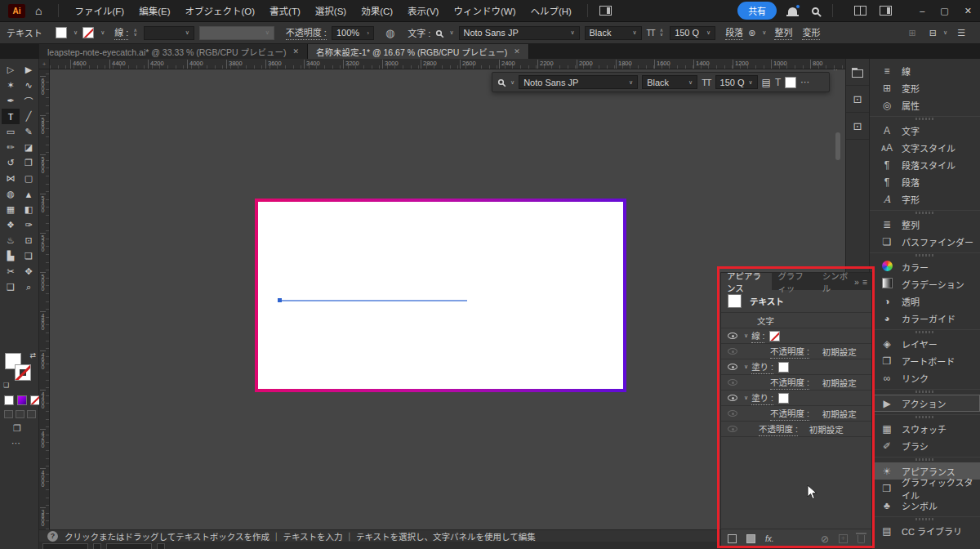 The height and width of the screenshot is (549, 980). I want to click on selection-tool: ▷, so click(11, 70).